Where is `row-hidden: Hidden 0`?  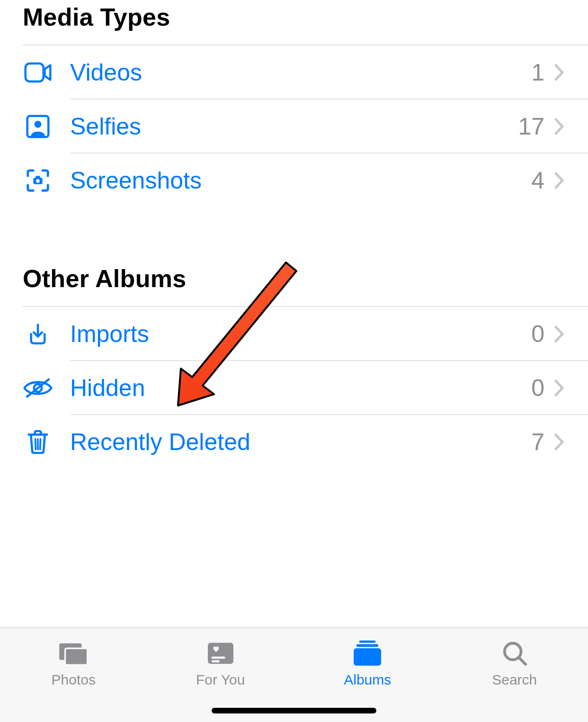
row-hidden: Hidden 0 is located at coordinates (294, 388).